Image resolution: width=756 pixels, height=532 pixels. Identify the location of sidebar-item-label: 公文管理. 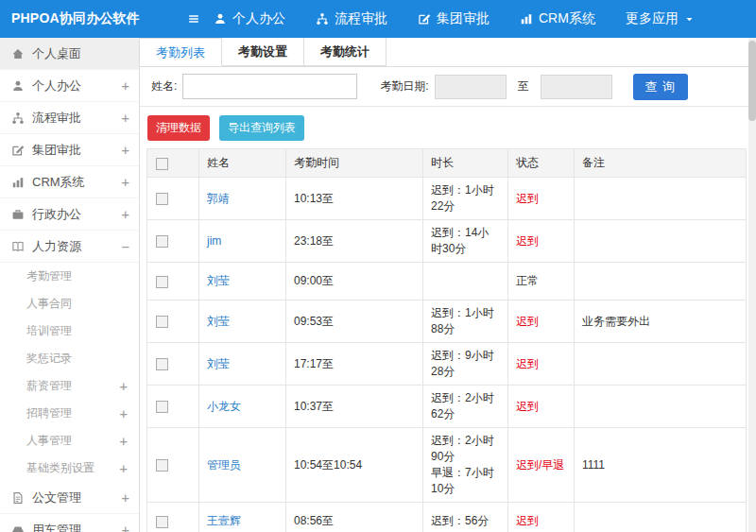
(77, 498).